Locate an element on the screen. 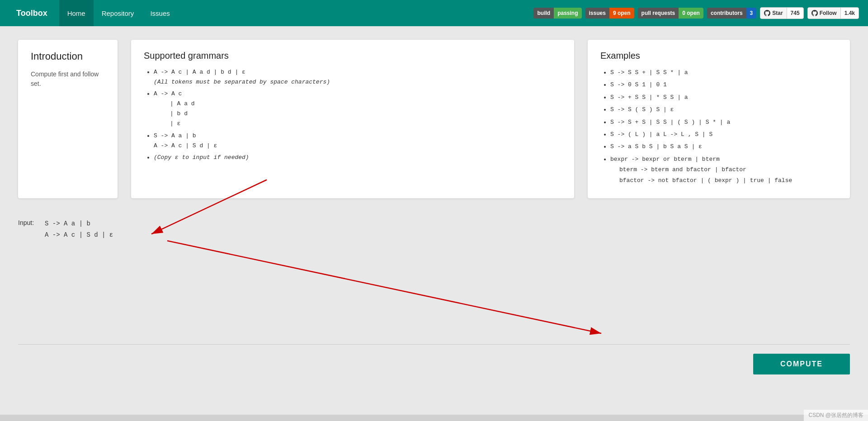 The height and width of the screenshot is (421, 868). issues-badge-label: issues is located at coordinates (598, 13).